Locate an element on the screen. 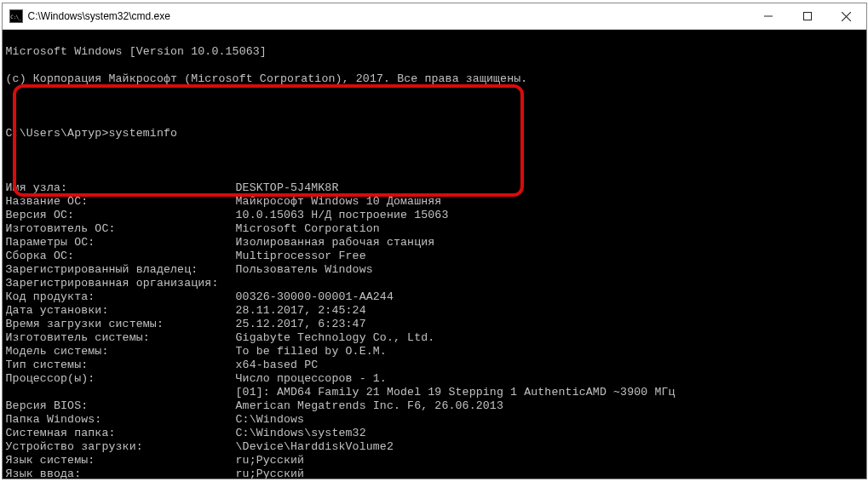  info-value: x64-based PC is located at coordinates (549, 365).